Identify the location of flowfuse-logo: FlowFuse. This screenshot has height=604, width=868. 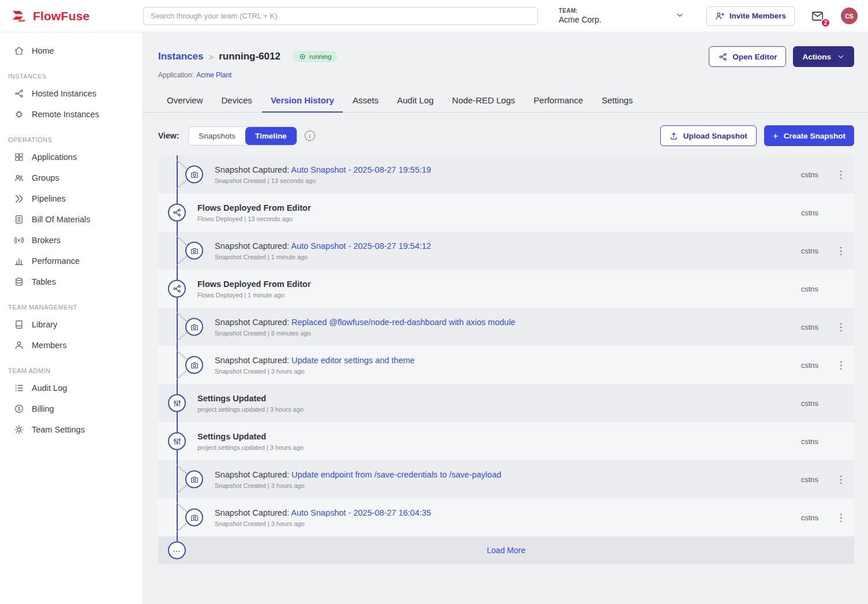
(77, 16).